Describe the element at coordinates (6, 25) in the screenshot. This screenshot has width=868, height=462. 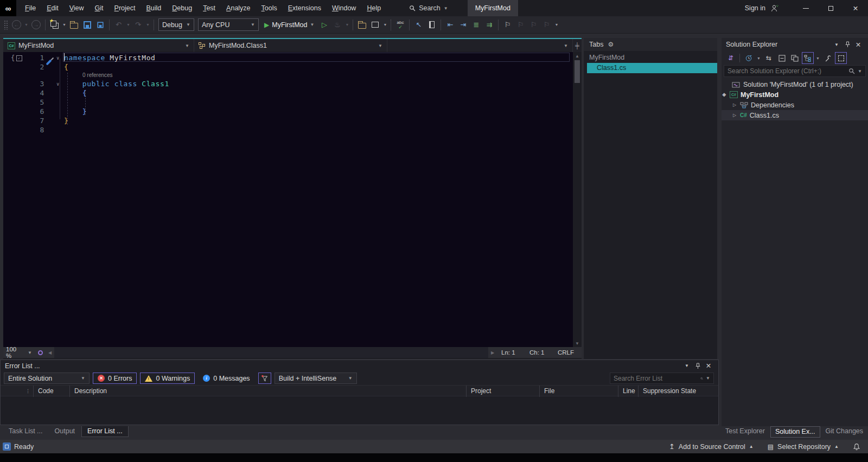
I see `drag-handle-icon` at that location.